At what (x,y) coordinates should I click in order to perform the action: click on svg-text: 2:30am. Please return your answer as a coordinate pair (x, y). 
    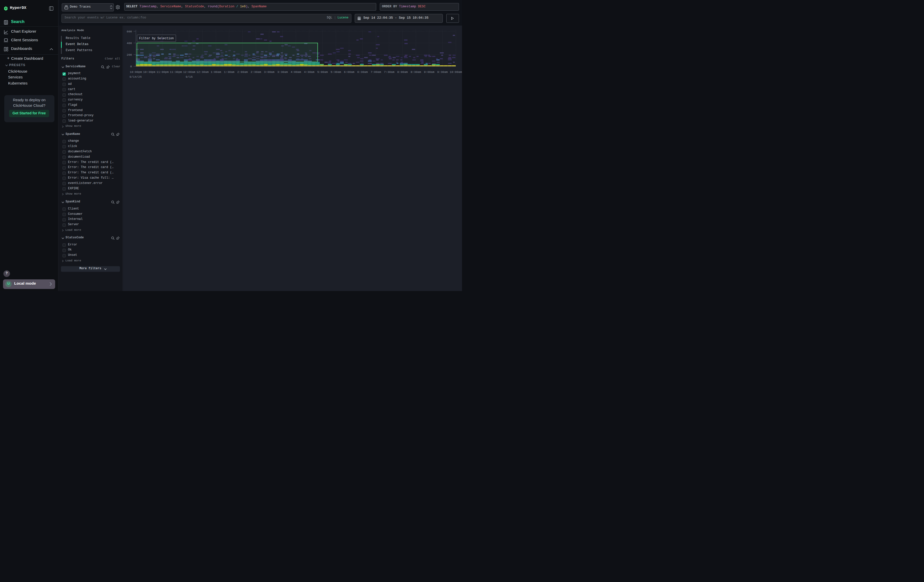
    Looking at the image, I should click on (256, 72).